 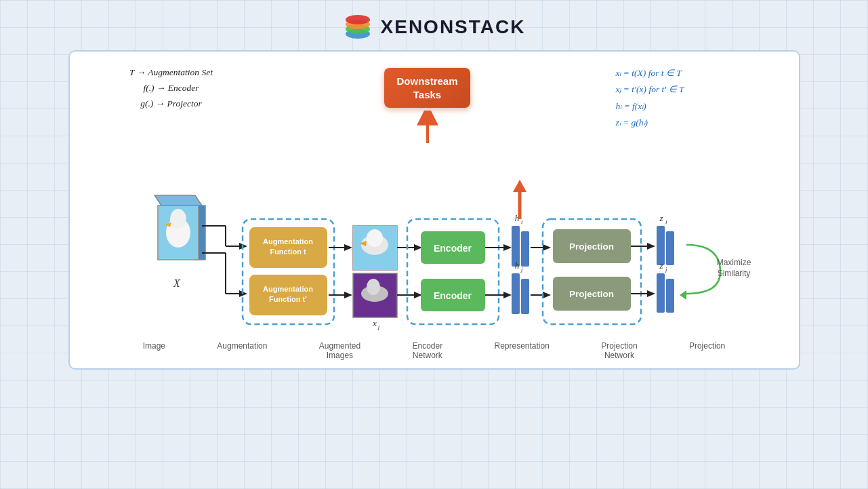 What do you see at coordinates (171, 104) in the screenshot?
I see `formula-line3: g(.) → Projector` at bounding box center [171, 104].